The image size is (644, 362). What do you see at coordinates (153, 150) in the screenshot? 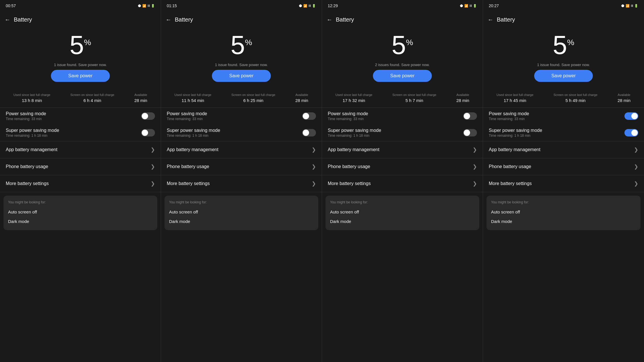
I see `chevron-right-icon-0: ❯` at bounding box center [153, 150].